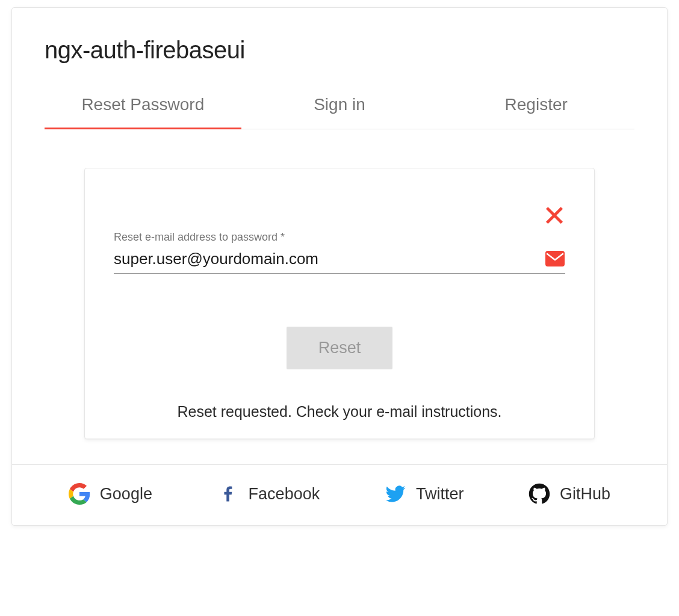 This screenshot has height=616, width=679. What do you see at coordinates (340, 51) in the screenshot?
I see `page-title: ngx-auth-firebaseui` at bounding box center [340, 51].